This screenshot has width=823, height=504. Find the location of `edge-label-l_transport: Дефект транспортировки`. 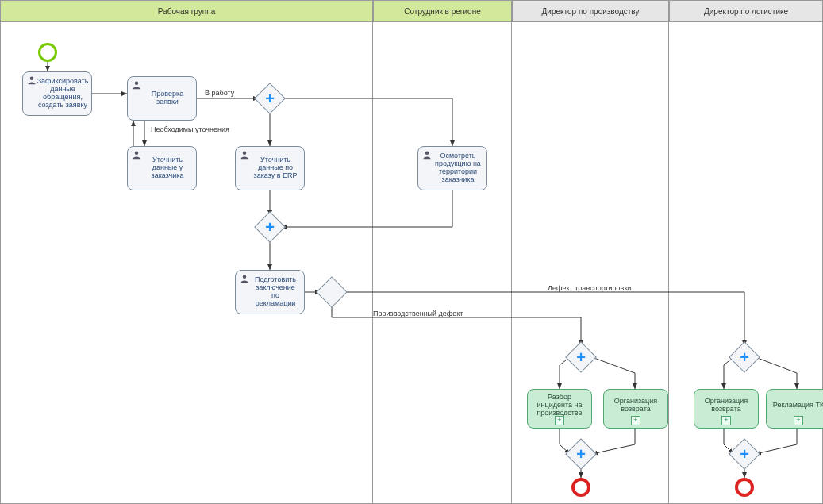

edge-label-l_transport: Дефект транспортировки is located at coordinates (589, 288).